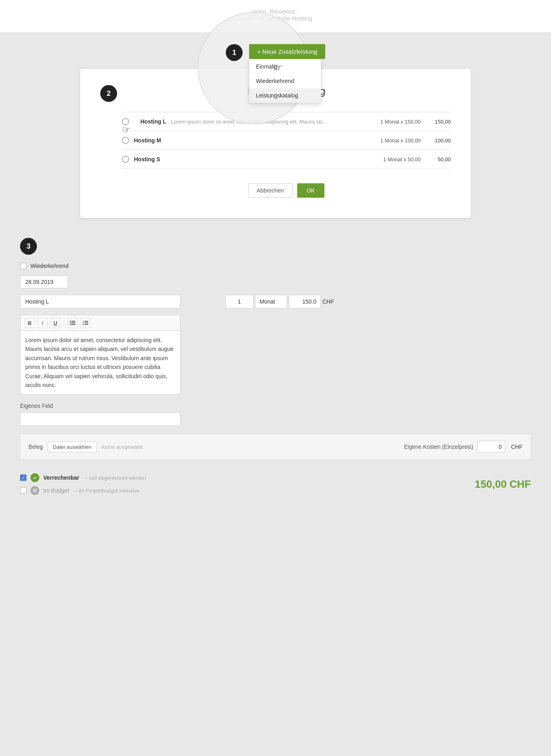 This screenshot has height=756, width=551. What do you see at coordinates (109, 93) in the screenshot?
I see `step2-badge: 2` at bounding box center [109, 93].